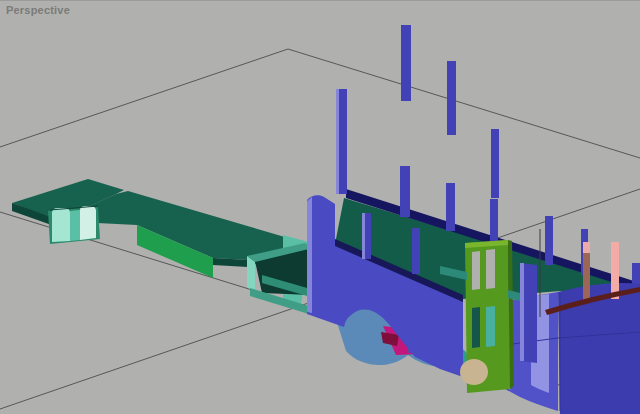 This screenshot has height=414, width=640. I want to click on bracket-lobe-right, so click(88, 223).